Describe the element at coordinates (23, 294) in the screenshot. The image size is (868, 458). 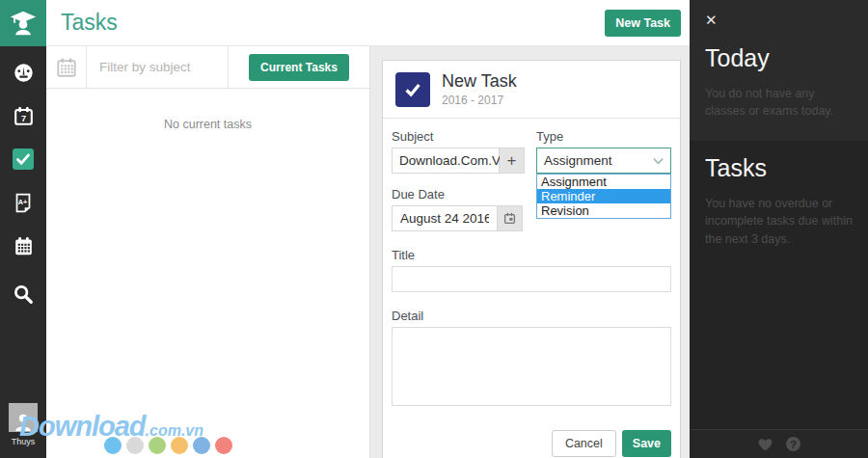
I see `sidebar-item-search` at that location.